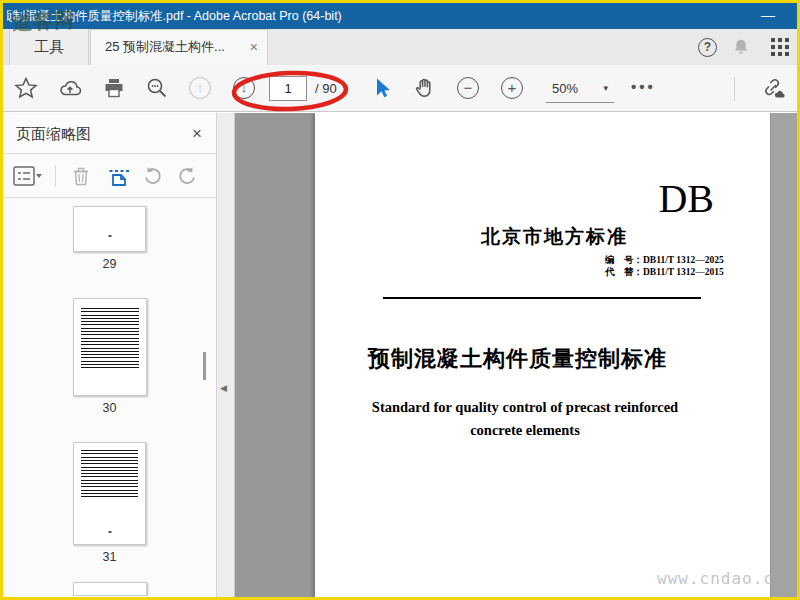 This screenshot has height=600, width=800. Describe the element at coordinates (664, 272) in the screenshot. I see `standard-replace-line: 代 替：DB11/T 1312—2015` at that location.